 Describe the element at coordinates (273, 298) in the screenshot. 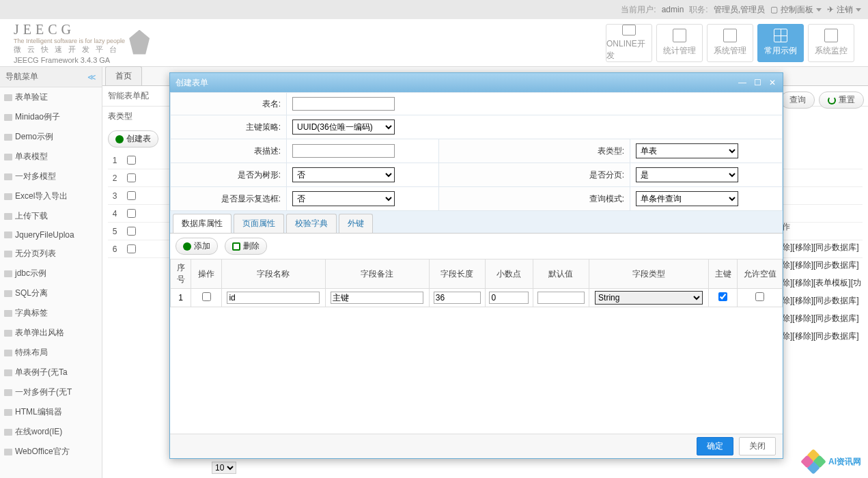

I see `field-name-input` at that location.